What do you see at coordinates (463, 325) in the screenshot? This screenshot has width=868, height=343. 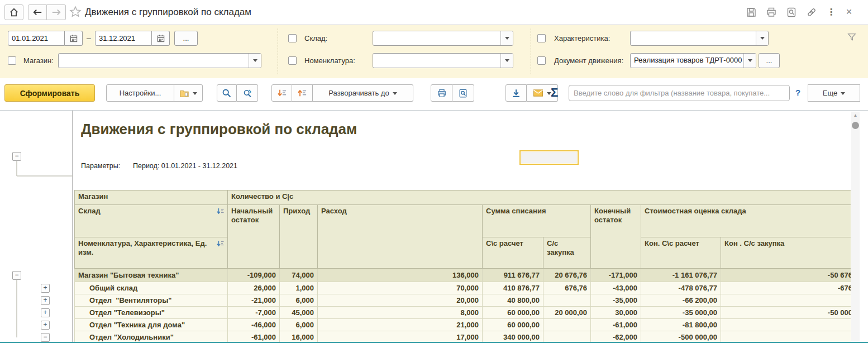 I see `table-row: Отдел "Техника для дома"-46,0006,00021,0…` at bounding box center [463, 325].